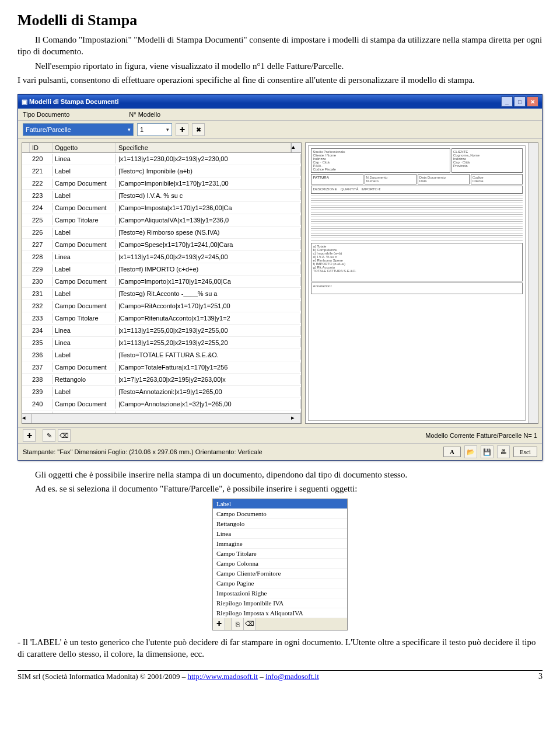 The height and width of the screenshot is (756, 560). I want to click on print-button: 🖶, so click(503, 452).